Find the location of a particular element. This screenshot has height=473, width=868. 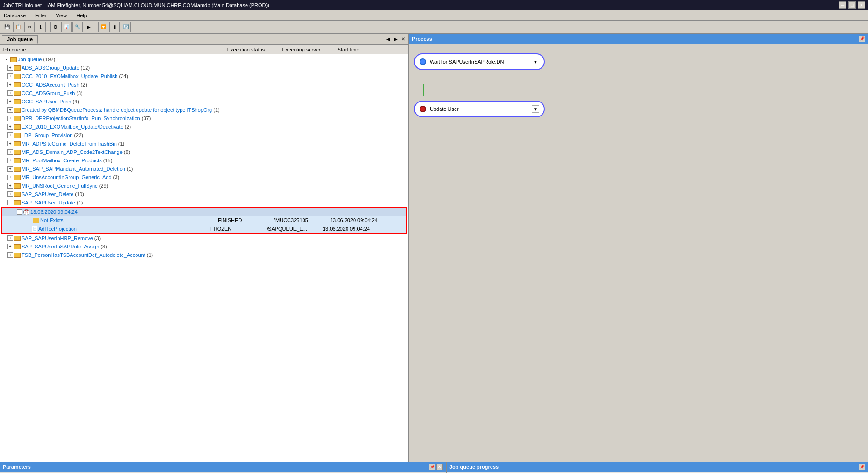

item-count: (22) is located at coordinates (79, 135).